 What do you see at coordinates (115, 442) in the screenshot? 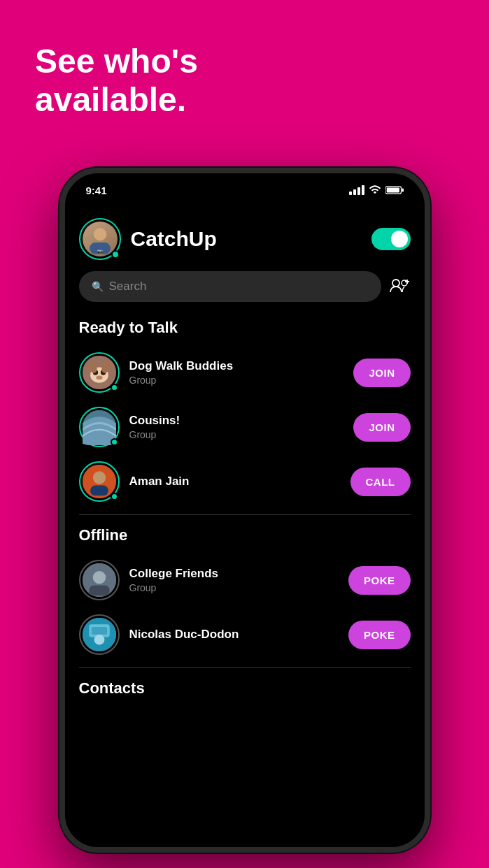
I see `cousins-online-dot` at bounding box center [115, 442].